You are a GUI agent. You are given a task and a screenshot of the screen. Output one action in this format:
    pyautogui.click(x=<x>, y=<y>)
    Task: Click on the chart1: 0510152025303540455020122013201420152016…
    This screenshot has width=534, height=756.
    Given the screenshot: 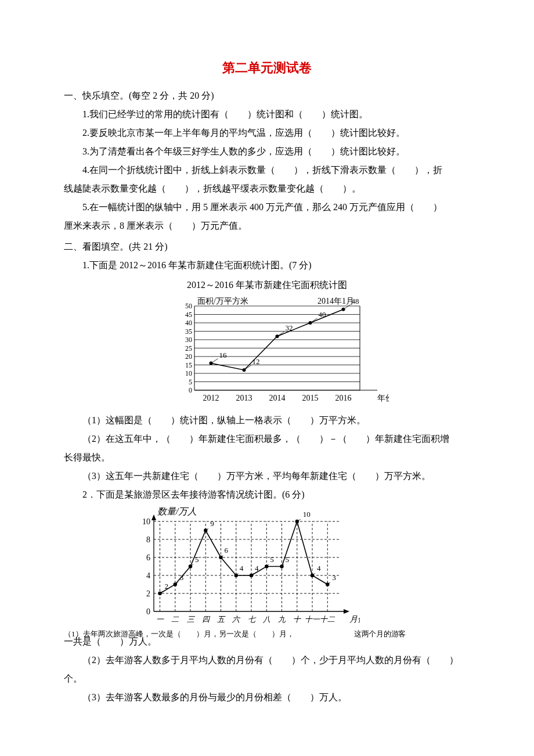 What is the action you would take?
    pyautogui.click(x=319, y=353)
    